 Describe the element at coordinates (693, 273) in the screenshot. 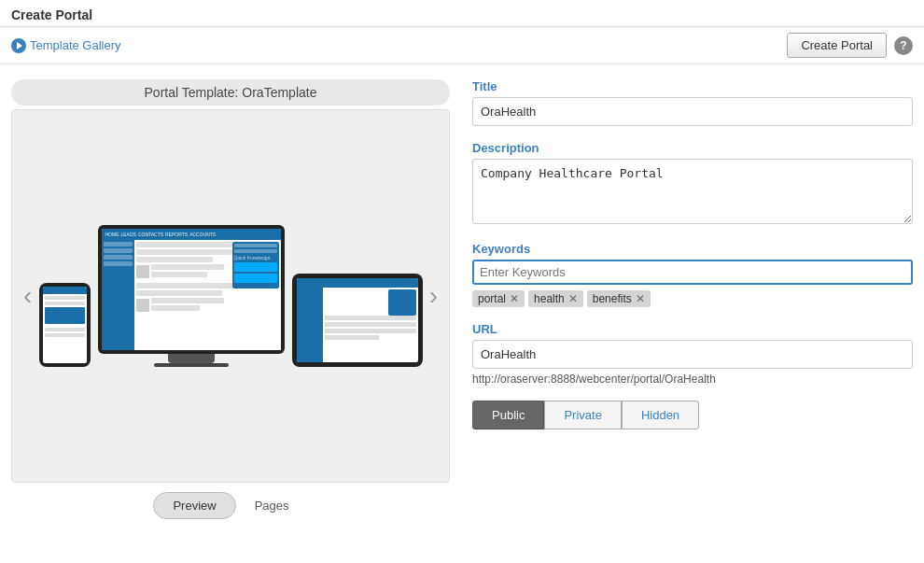

I see `keywords-input` at that location.